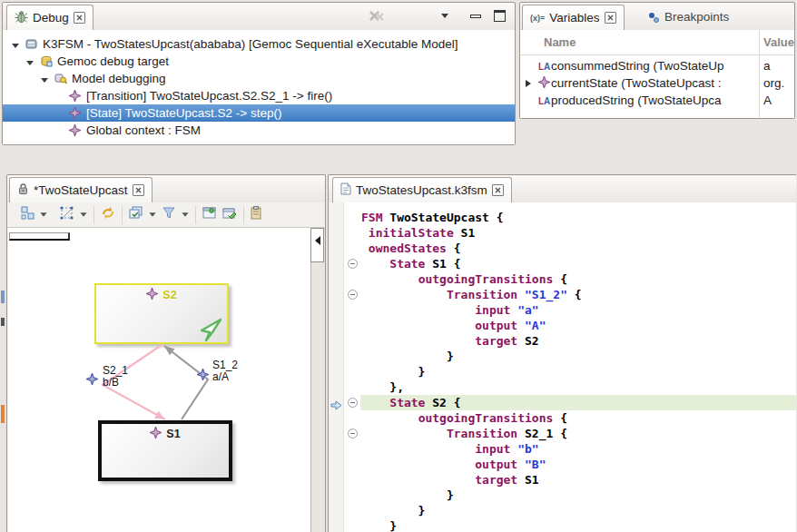  I want to click on arrange-all-icon, so click(27, 214).